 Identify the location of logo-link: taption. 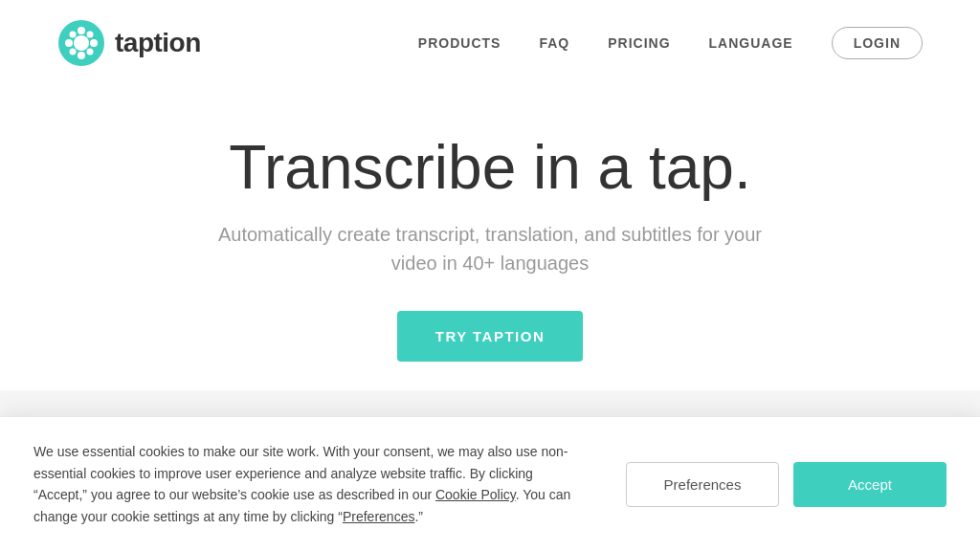
(129, 43).